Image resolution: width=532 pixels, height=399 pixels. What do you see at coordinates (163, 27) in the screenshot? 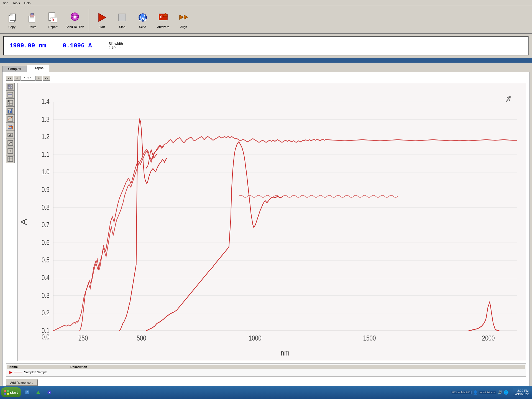
I see `autozero-label: Autozero` at bounding box center [163, 27].